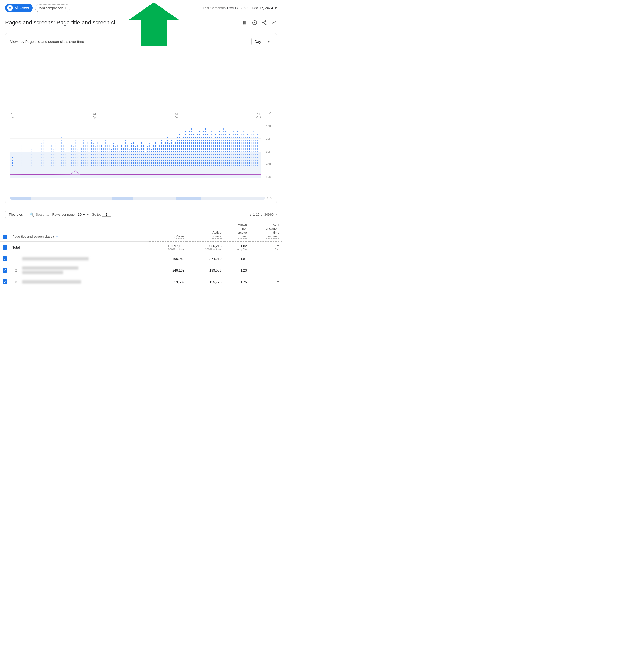 The image size is (641, 672). Describe the element at coordinates (47, 42) in the screenshot. I see `chart-title: Views by Page title and screen class ove…` at that location.